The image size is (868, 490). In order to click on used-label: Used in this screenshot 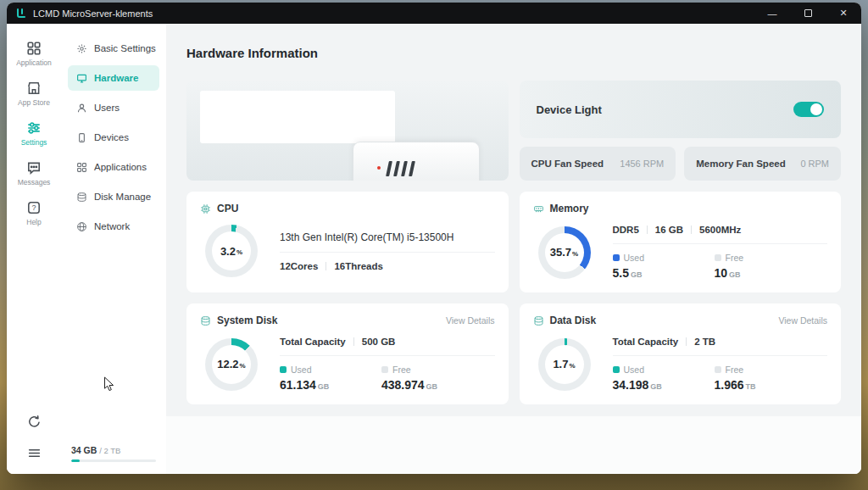, I will do `click(634, 258)`.